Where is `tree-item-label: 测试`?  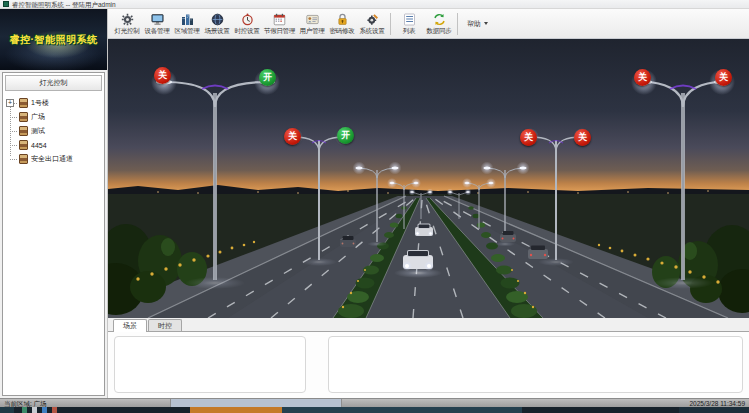 tree-item-label: 测试 is located at coordinates (38, 131).